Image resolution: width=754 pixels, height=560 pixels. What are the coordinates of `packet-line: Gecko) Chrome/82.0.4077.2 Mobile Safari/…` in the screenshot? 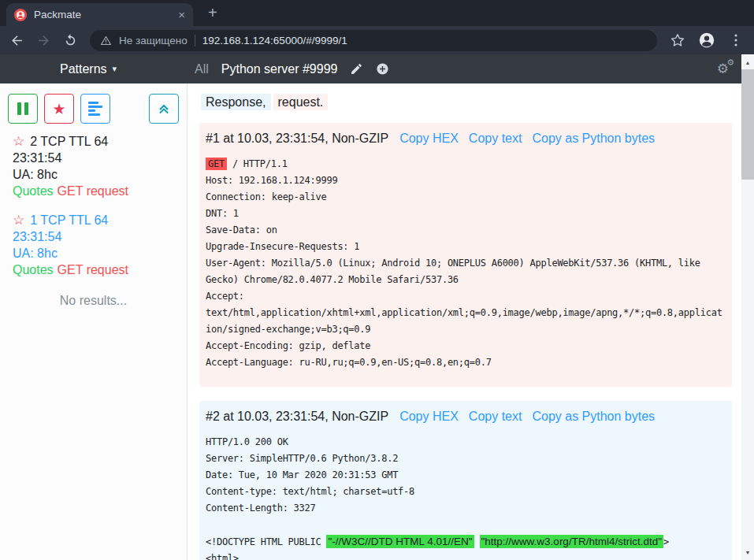 It's located at (466, 280).